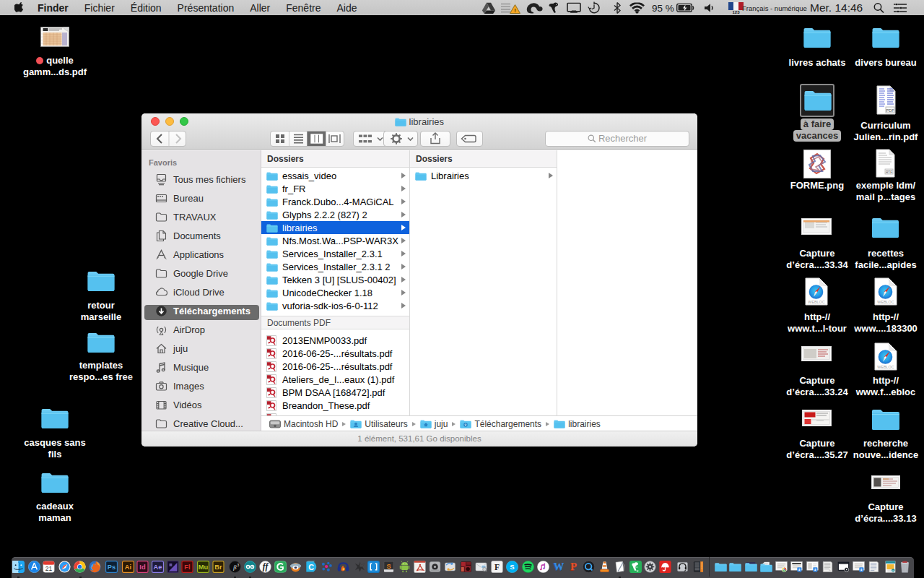 The width and height of the screenshot is (924, 578). What do you see at coordinates (311, 567) in the screenshot?
I see `svg-text: C` at bounding box center [311, 567].